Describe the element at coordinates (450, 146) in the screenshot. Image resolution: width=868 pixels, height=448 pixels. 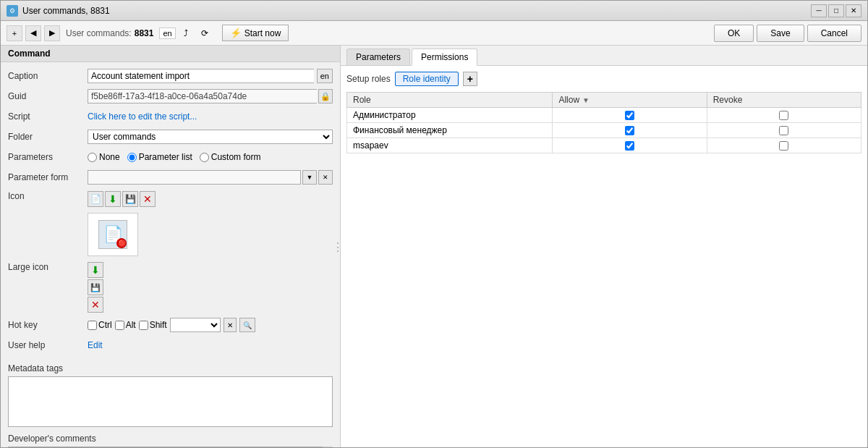
I see `role-cell: msapaev` at that location.